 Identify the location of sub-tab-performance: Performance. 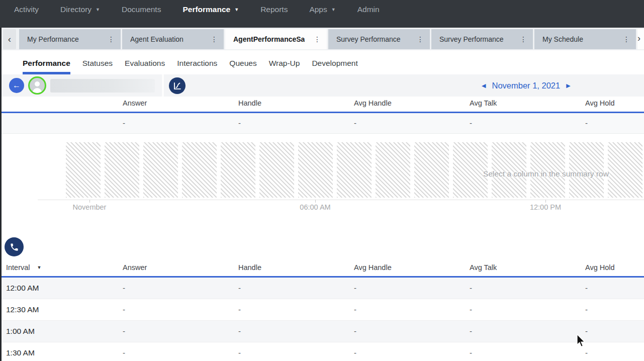
(46, 62).